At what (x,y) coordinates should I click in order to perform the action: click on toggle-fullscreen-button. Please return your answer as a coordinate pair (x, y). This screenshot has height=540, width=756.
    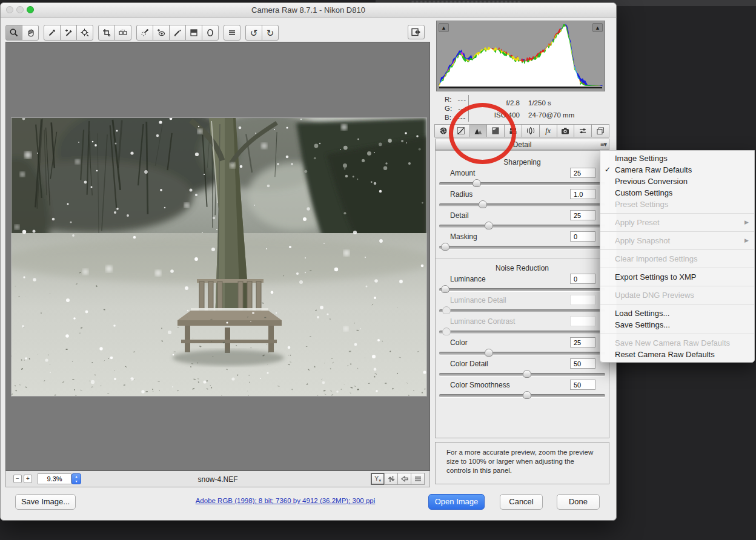
    Looking at the image, I should click on (416, 32).